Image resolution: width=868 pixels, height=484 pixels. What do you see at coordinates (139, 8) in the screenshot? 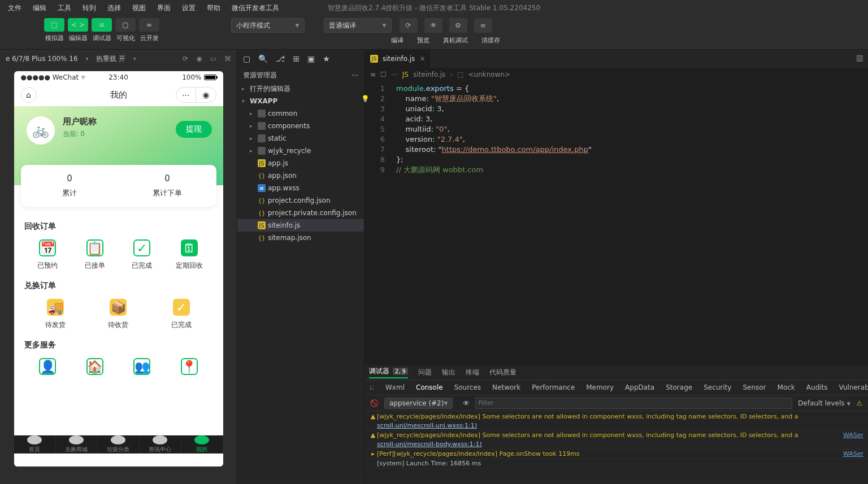
I see `menu-item: 视图` at bounding box center [139, 8].